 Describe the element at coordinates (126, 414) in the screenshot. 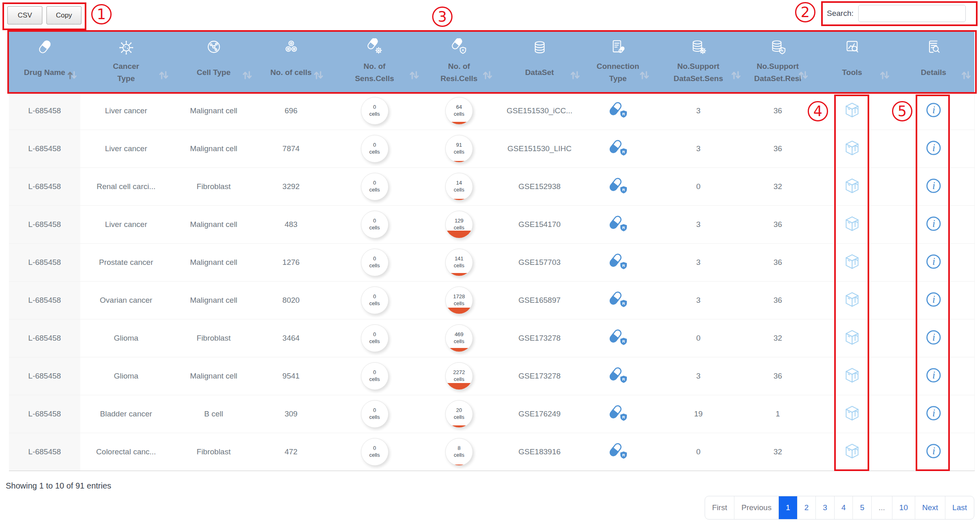

I see `cell-cancer-type: Bladder cancer` at that location.